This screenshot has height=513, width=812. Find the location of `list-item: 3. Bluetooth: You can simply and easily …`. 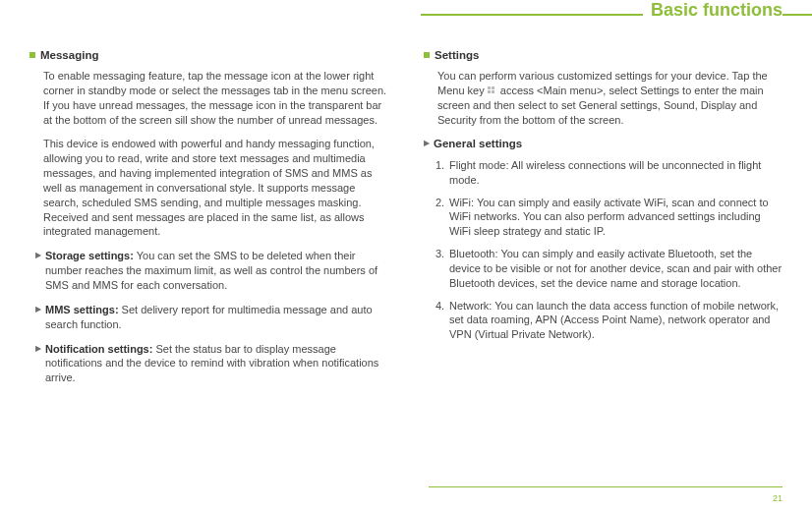

list-item: 3. Bluetooth: You can simply and easily … is located at coordinates (609, 269).